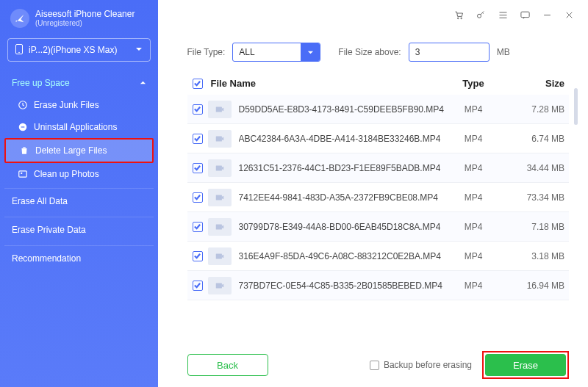  What do you see at coordinates (79, 229) in the screenshot?
I see `section-erase-private: Erase Private Data` at bounding box center [79, 229].